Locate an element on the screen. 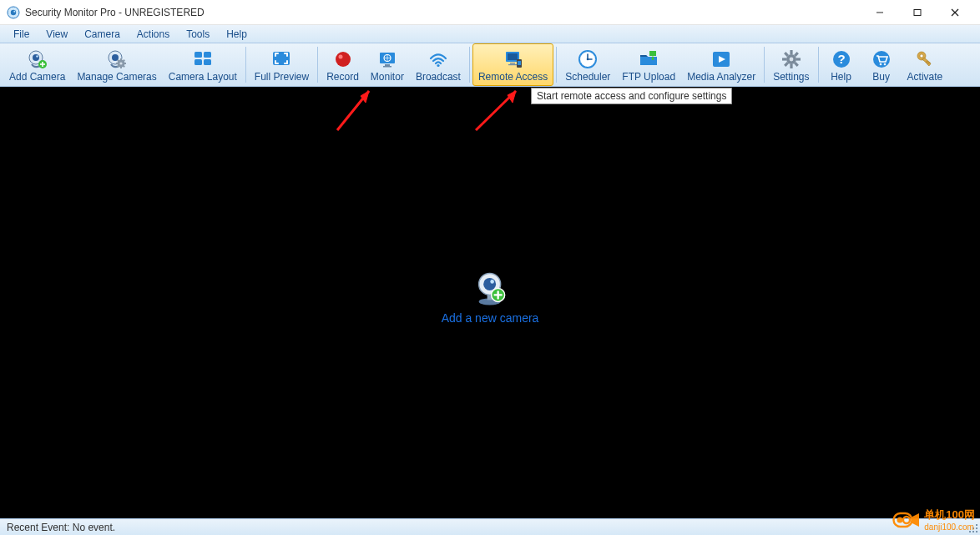 The height and width of the screenshot is (535, 980). manage-cameras-button: Manage Cameras is located at coordinates (117, 65).